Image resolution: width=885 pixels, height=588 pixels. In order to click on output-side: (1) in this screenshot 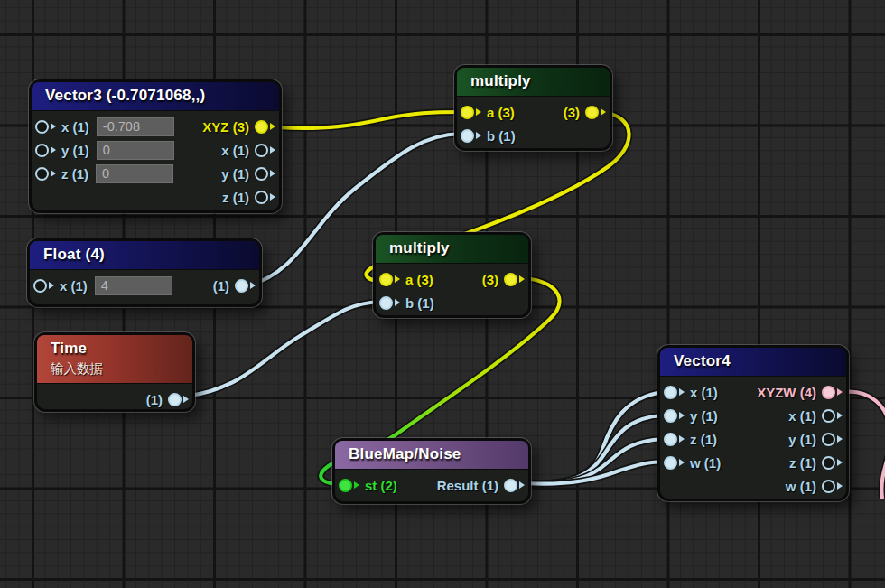, I will do `click(164, 399)`.